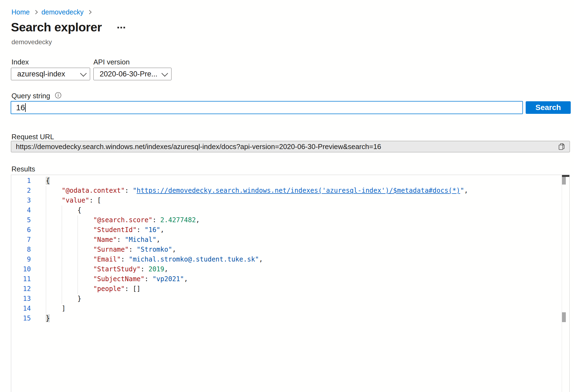 Image resolution: width=574 pixels, height=392 pixels. Describe the element at coordinates (21, 299) in the screenshot. I see `line-number: 13` at that location.